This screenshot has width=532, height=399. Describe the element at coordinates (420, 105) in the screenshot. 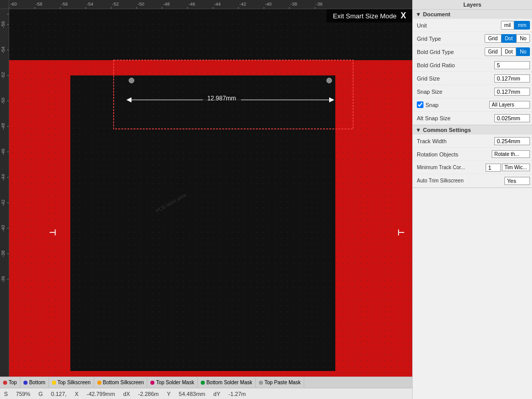

I see `snap-checkbox` at that location.